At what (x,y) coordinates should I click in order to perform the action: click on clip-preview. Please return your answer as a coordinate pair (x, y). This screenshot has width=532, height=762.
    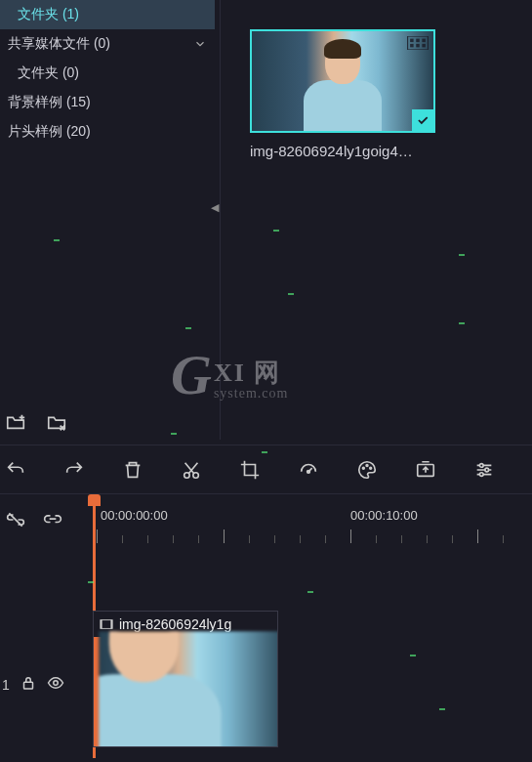
    Looking at the image, I should click on (188, 690).